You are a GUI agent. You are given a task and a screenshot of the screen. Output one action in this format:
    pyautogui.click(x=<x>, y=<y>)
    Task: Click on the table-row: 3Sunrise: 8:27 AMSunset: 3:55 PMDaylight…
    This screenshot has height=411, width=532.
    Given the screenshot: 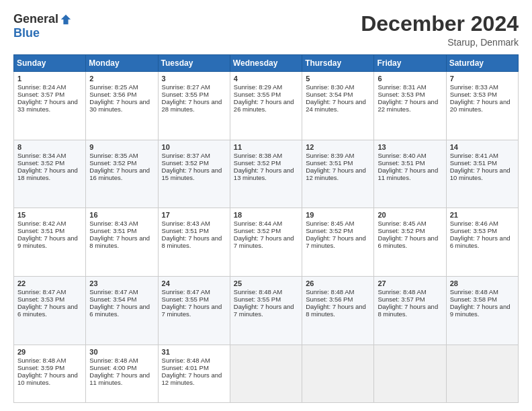 What is the action you would take?
    pyautogui.click(x=193, y=106)
    